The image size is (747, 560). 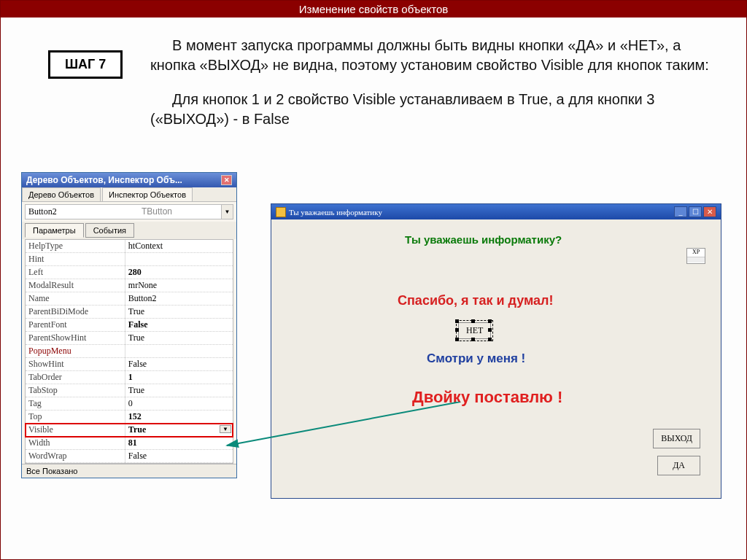 I want to click on paragraph-1: В момент запуска программы должны быть в…, so click(x=433, y=55).